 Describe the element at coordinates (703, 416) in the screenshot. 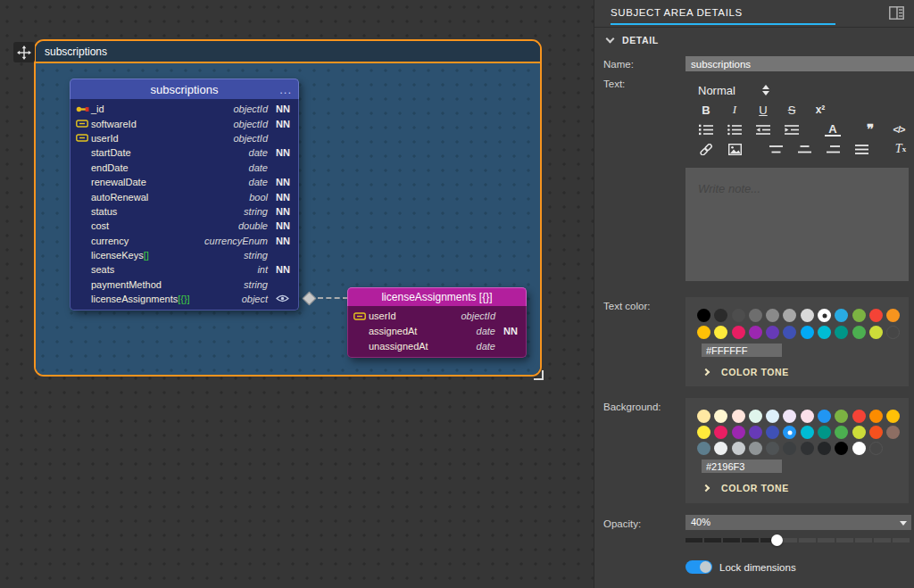

I see `color-swatch-FFE8A3` at that location.